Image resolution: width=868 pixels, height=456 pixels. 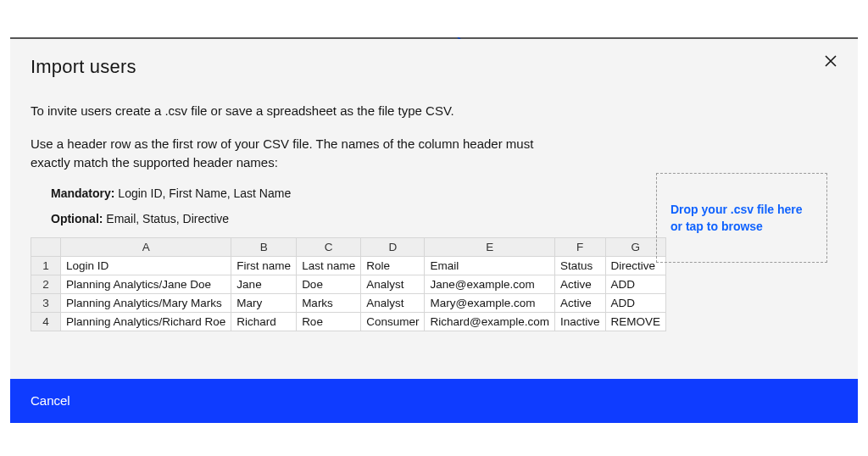 I want to click on col-letter: B, so click(x=264, y=247).